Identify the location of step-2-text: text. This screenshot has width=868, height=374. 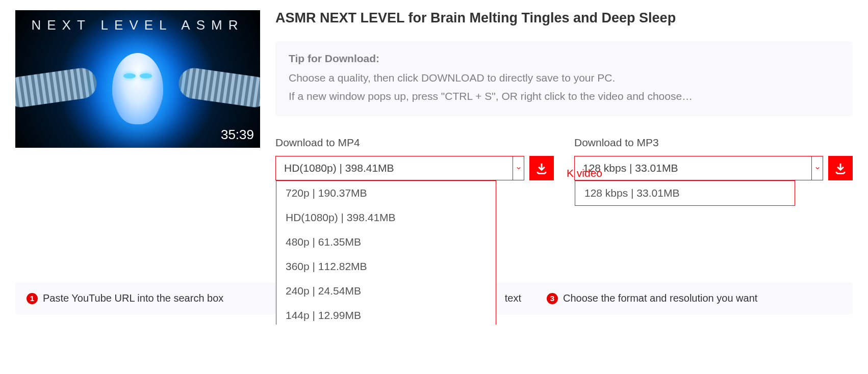
(513, 299).